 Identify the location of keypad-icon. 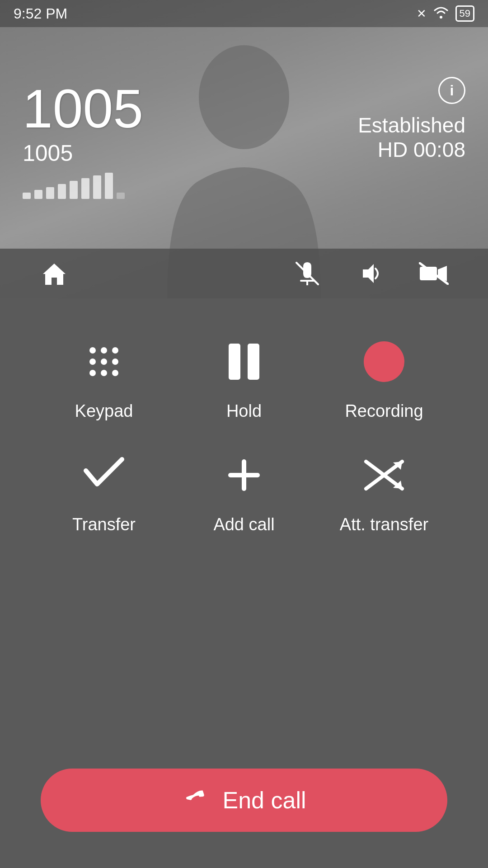
(104, 362).